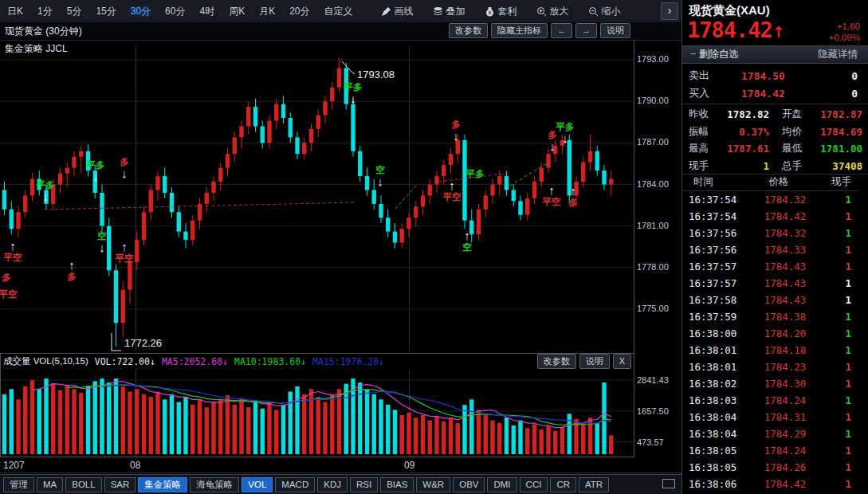 The height and width of the screenshot is (494, 868). What do you see at coordinates (771, 400) in the screenshot?
I see `tick-row: 16:38:031784.241` at bounding box center [771, 400].